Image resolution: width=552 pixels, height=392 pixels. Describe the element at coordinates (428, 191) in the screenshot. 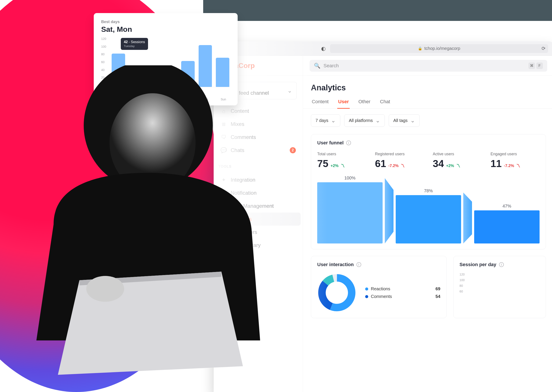

I see `funnel-pct: 78%` at that location.